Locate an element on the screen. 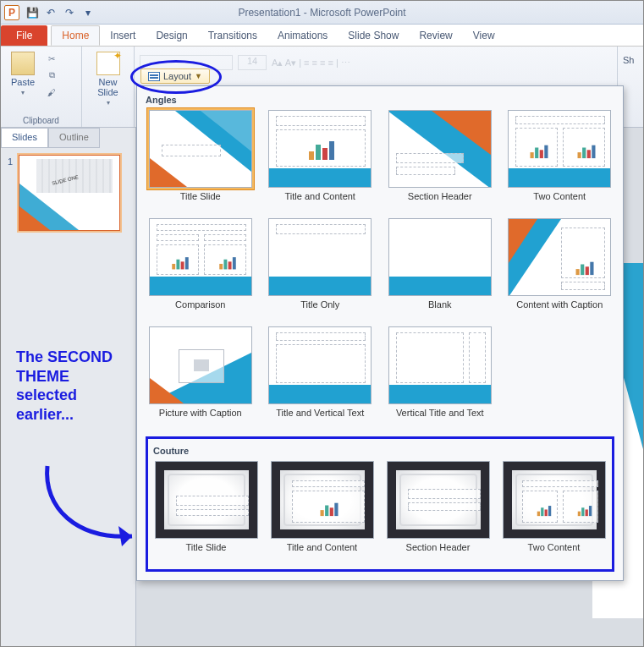 Image resolution: width=644 pixels, height=647 pixels. layout-caption: Comparison is located at coordinates (200, 309).